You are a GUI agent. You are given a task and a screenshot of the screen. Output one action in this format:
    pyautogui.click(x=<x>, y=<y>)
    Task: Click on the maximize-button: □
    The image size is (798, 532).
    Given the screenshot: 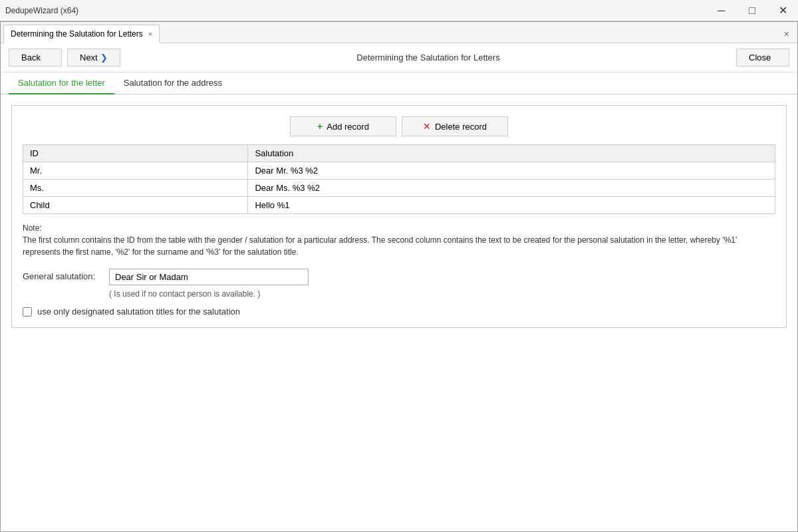 What is the action you would take?
    pyautogui.click(x=752, y=11)
    